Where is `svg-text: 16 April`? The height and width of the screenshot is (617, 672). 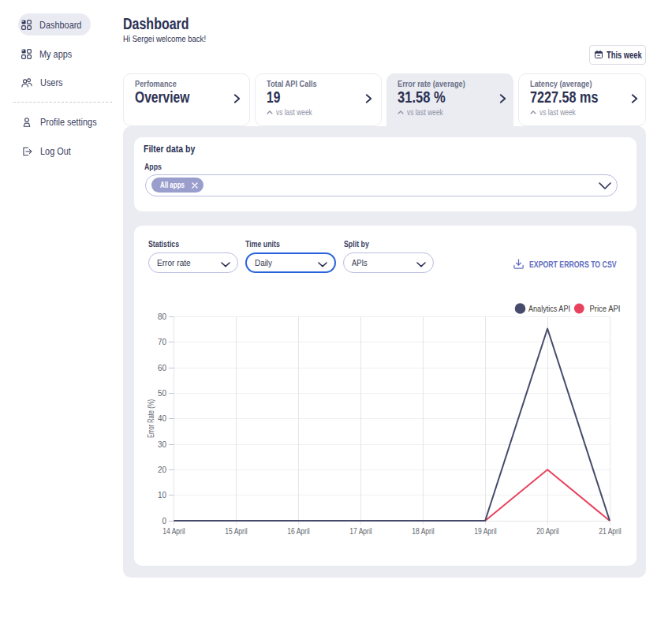 svg-text: 16 April is located at coordinates (298, 532).